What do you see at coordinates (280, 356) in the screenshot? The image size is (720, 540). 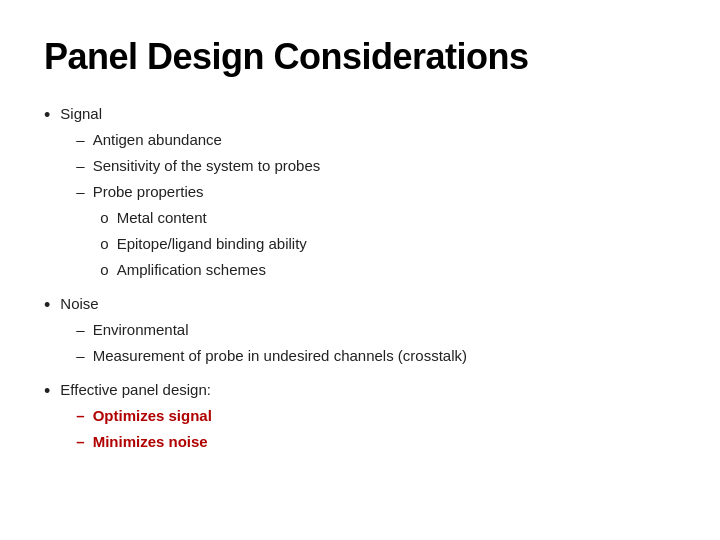 I see `bullet-l2-label-measurement: Measurement of probe in undesired channe…` at bounding box center [280, 356].